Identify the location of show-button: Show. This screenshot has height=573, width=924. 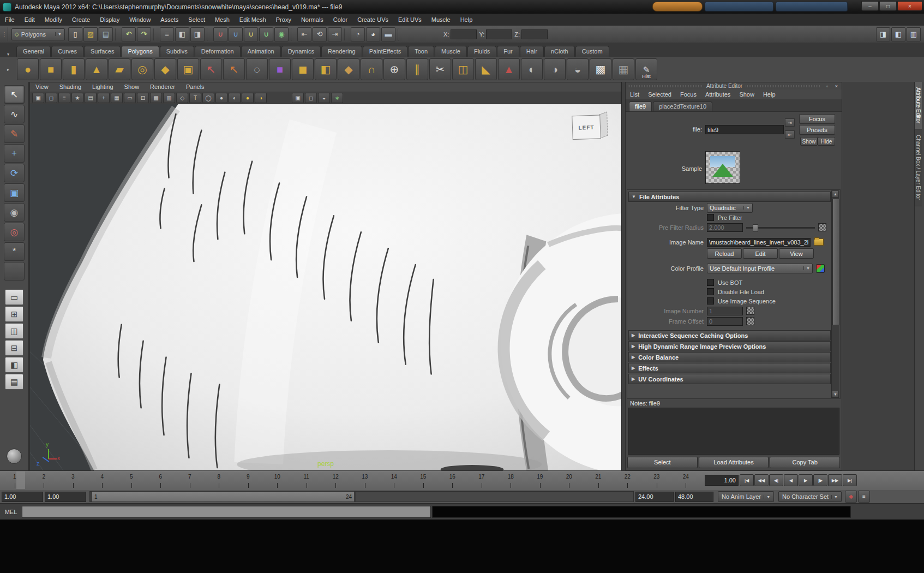
(809, 141).